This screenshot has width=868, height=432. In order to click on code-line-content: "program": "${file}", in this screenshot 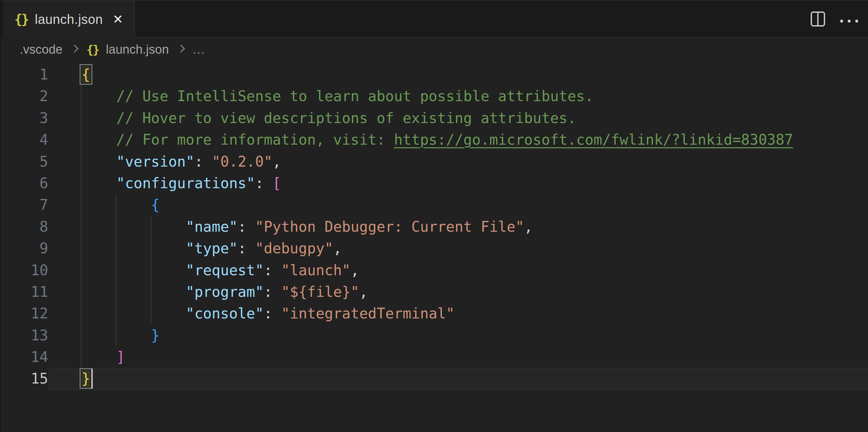, I will do `click(458, 292)`.